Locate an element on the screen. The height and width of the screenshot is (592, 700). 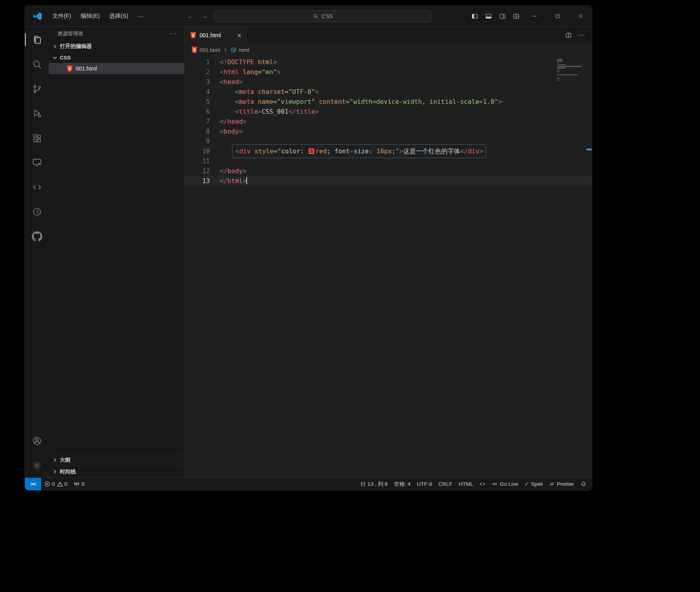
timeline-section: 时间线 is located at coordinates (116, 472).